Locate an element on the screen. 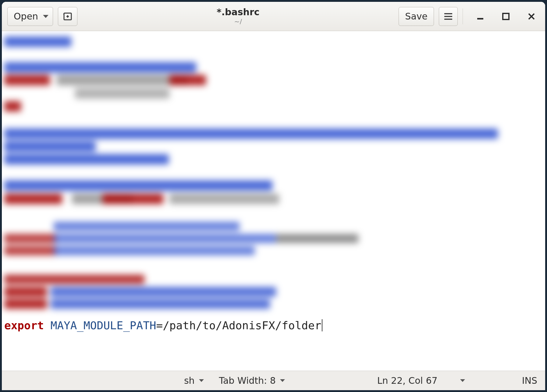 This screenshot has height=392, width=547. window-controls is located at coordinates (506, 16).